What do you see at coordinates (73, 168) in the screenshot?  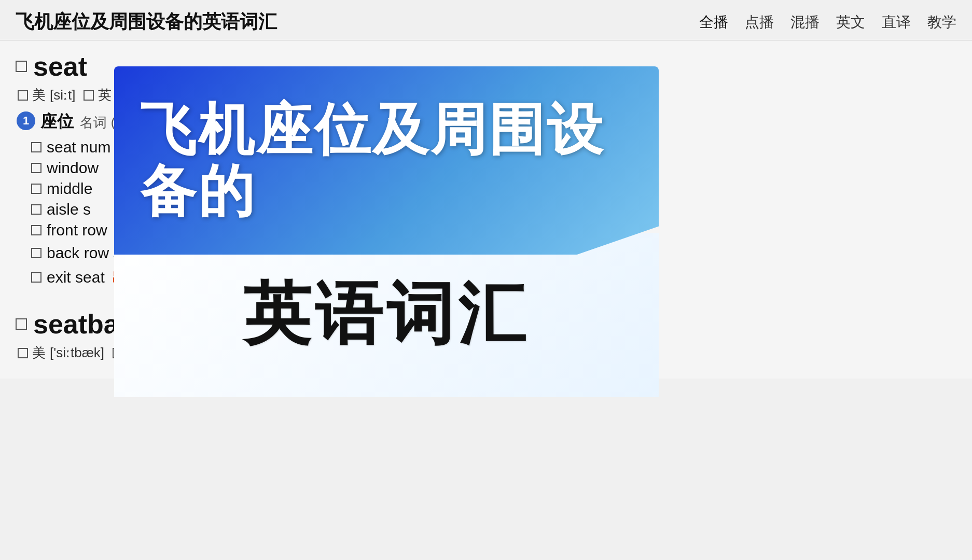 I see `sub-text-2: window` at bounding box center [73, 168].